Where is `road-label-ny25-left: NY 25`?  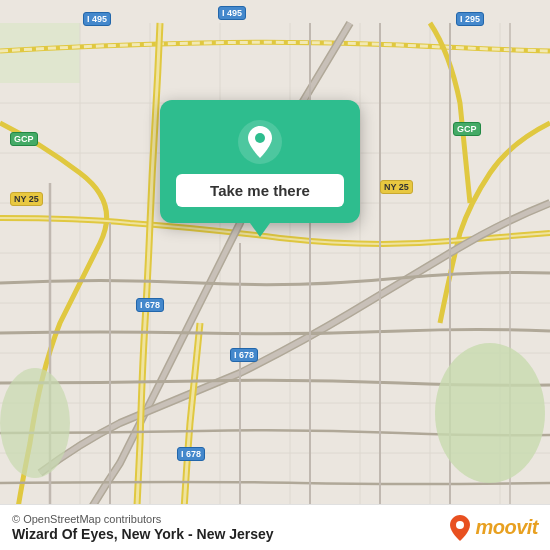 road-label-ny25-left: NY 25 is located at coordinates (26, 199).